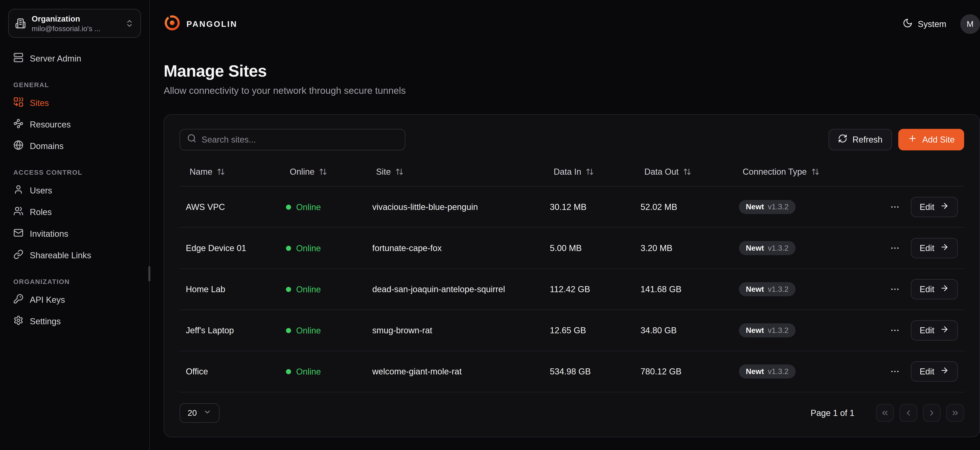 Image resolution: width=980 pixels, height=450 pixels. What do you see at coordinates (75, 103) in the screenshot?
I see `sidebar-item-sites: Sites` at bounding box center [75, 103].